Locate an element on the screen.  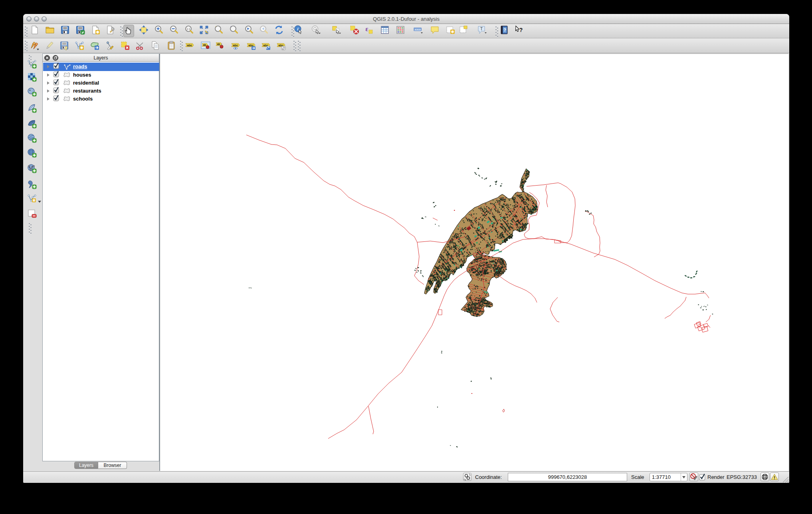
svg-text: ε is located at coordinates (367, 29).